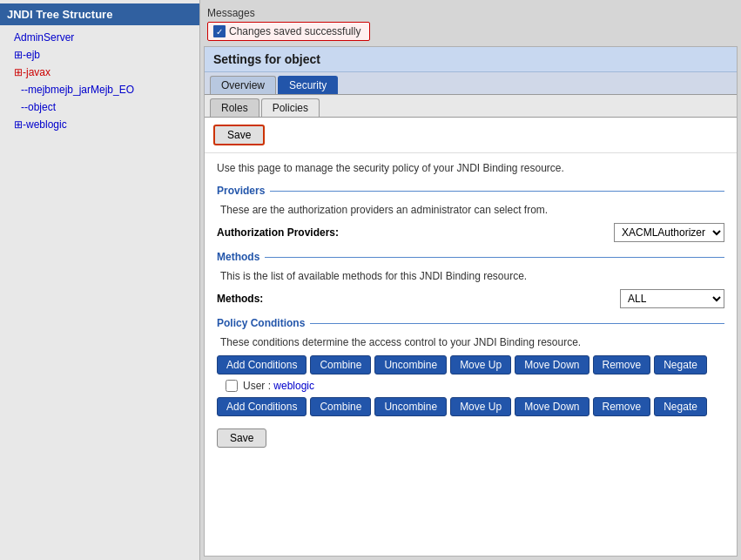 This screenshot has height=560, width=741. Describe the element at coordinates (219, 31) in the screenshot. I see `check-icon: ✓` at that location.